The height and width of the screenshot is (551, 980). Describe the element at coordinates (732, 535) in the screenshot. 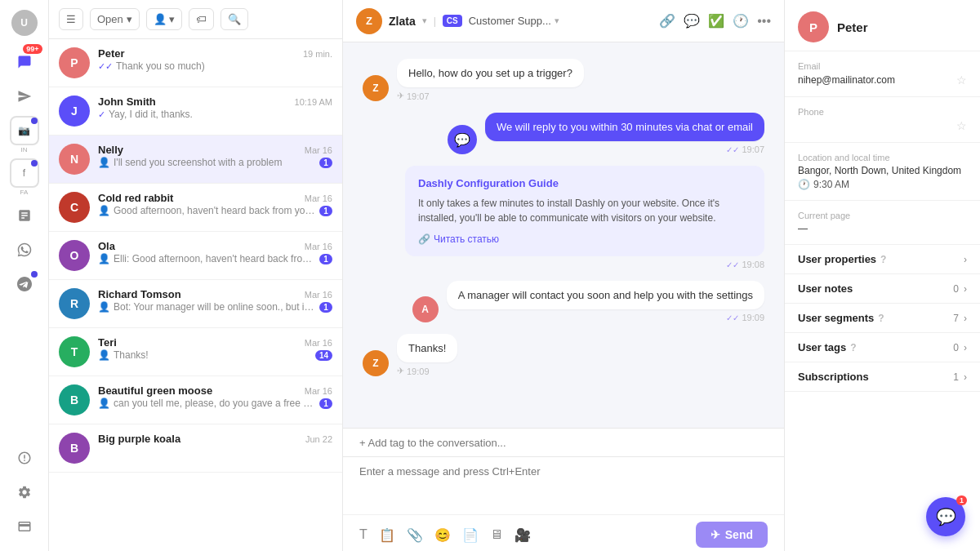

I see `send-button: ✈ Send` at that location.